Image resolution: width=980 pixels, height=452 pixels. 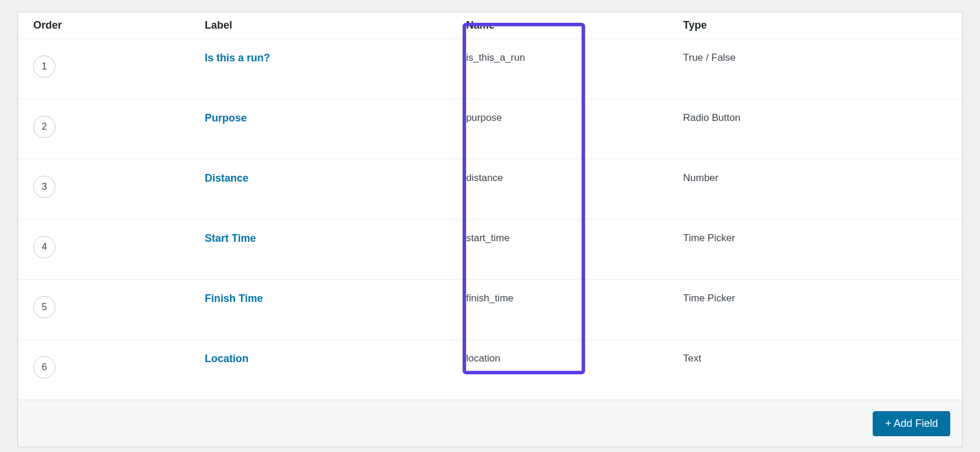 I want to click on field-row: 3 Distance distance Number, so click(x=490, y=189).